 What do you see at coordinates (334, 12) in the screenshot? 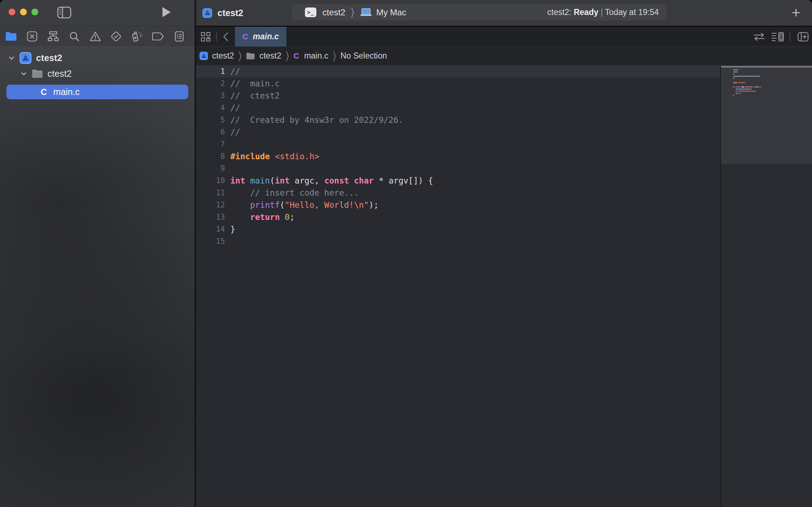
I see `scheme-target: ctest2` at bounding box center [334, 12].